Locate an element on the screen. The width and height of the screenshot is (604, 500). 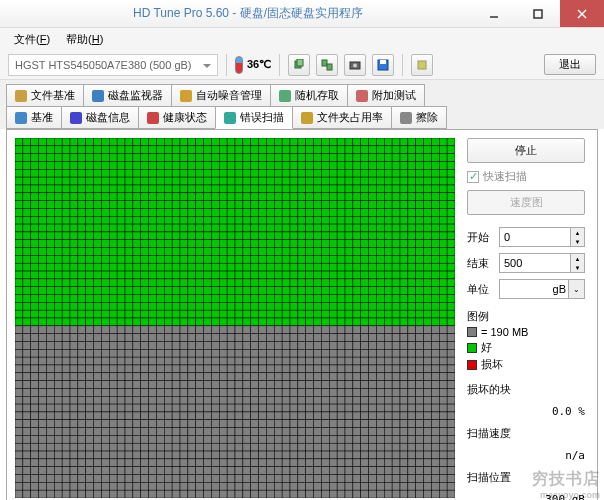
close-button is located at coordinates (582, 14).